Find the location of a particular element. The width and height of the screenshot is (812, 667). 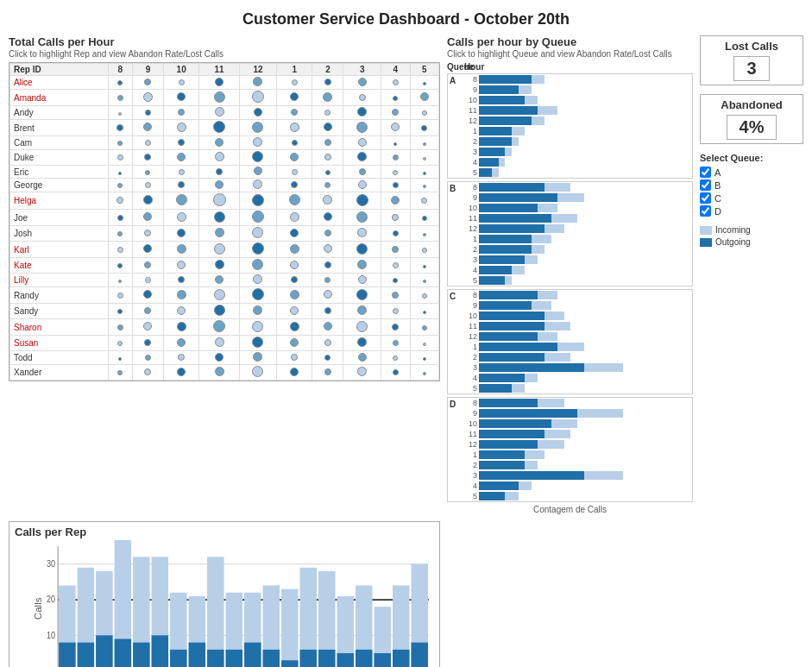

outgoing-color-swatch is located at coordinates (706, 242).